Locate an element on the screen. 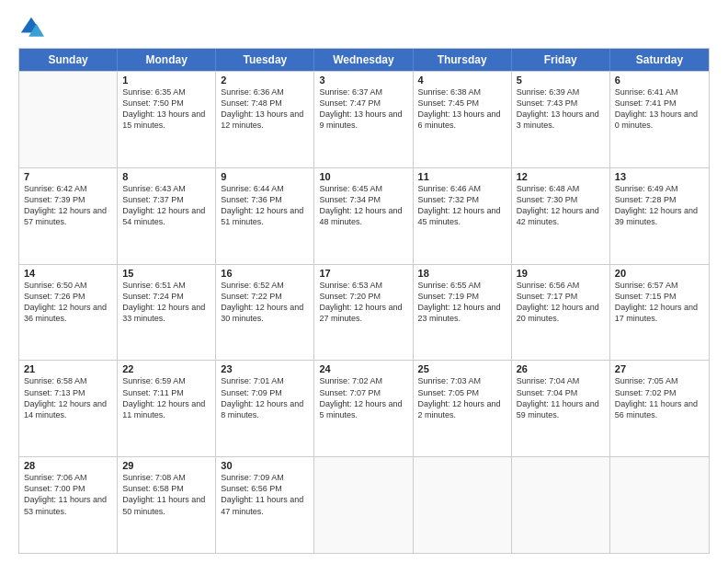  day-number: 4 is located at coordinates (462, 80).